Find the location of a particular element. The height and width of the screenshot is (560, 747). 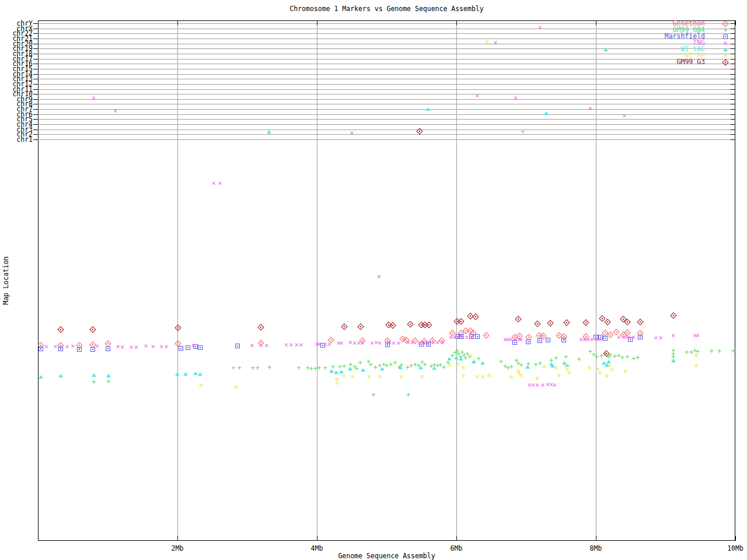

x-tick-label: 4Mb is located at coordinates (317, 548).